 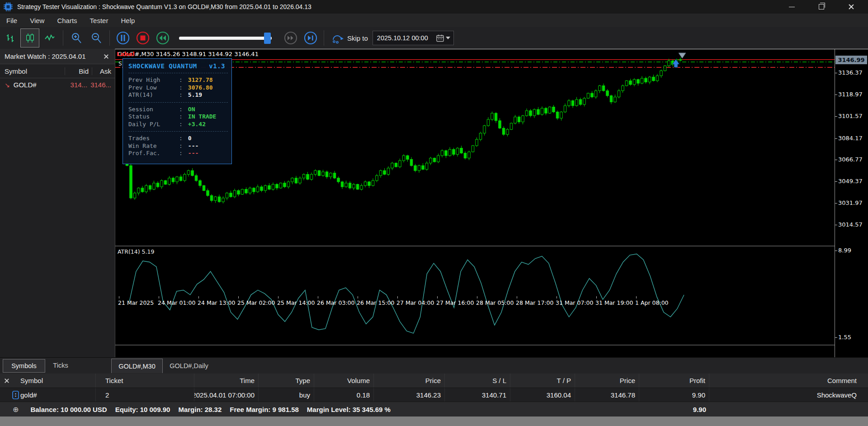 I want to click on time-tick: 26 Mar 15:00, so click(x=375, y=303).